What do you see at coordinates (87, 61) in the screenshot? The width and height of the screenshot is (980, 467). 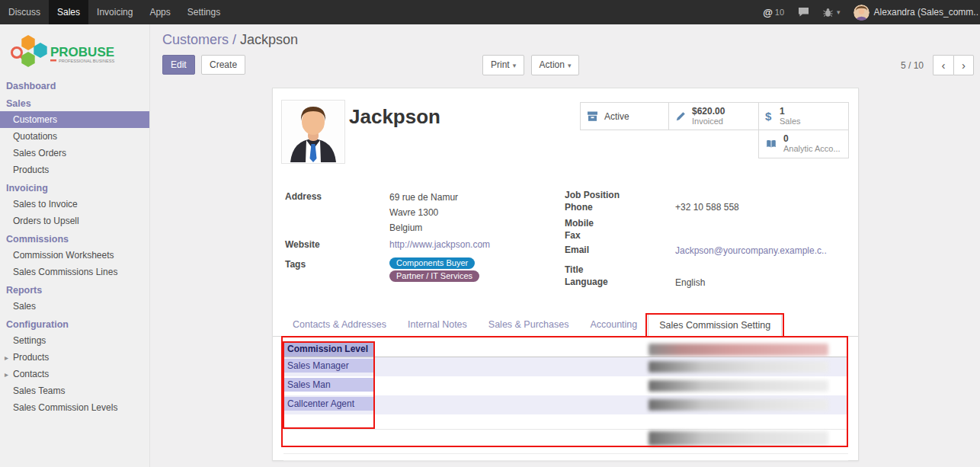 I see `logo-subtitle: PROFESSIONAL BUSINESS` at bounding box center [87, 61].